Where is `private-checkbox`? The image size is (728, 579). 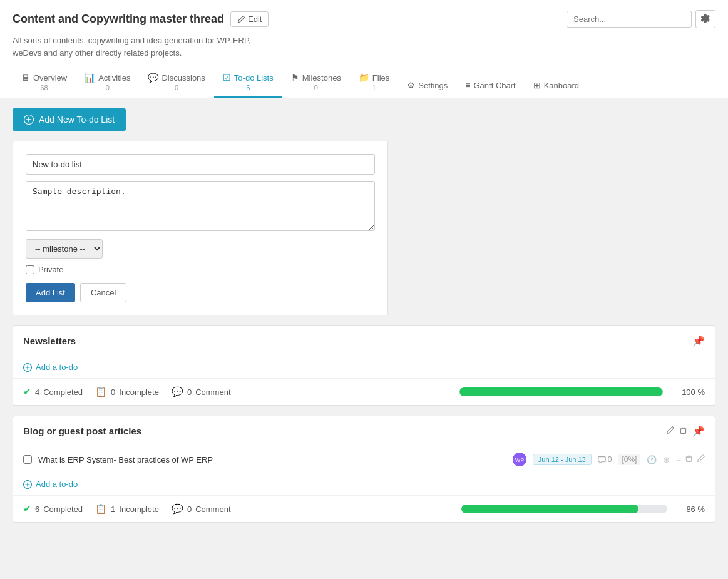
private-checkbox is located at coordinates (30, 270).